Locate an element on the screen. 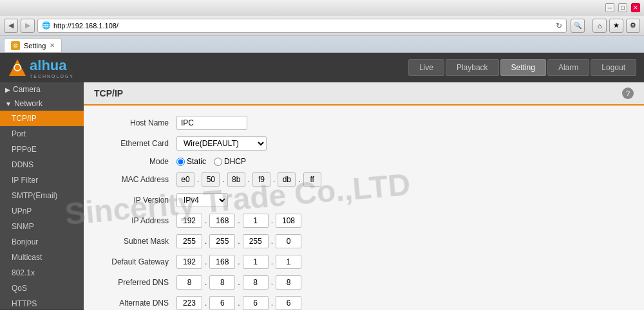 The width and height of the screenshot is (644, 332). default-gateway-row: Default Gateway . . . is located at coordinates (364, 262).